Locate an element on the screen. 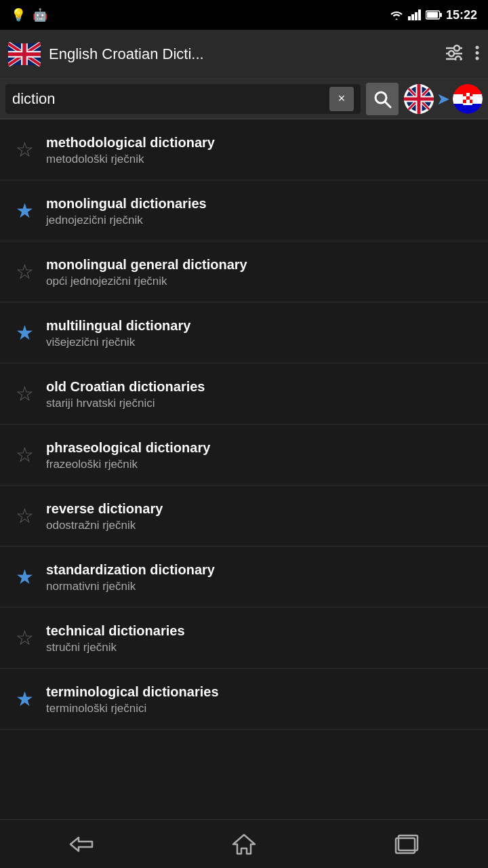 Image resolution: width=488 pixels, height=868 pixels. star-button-1: ☆ is located at coordinates (24, 150).